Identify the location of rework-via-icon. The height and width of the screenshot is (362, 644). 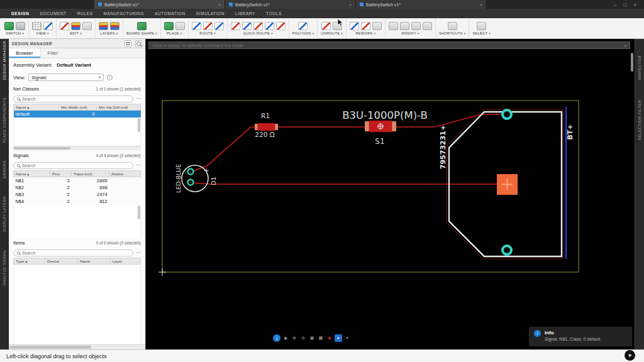
(377, 26).